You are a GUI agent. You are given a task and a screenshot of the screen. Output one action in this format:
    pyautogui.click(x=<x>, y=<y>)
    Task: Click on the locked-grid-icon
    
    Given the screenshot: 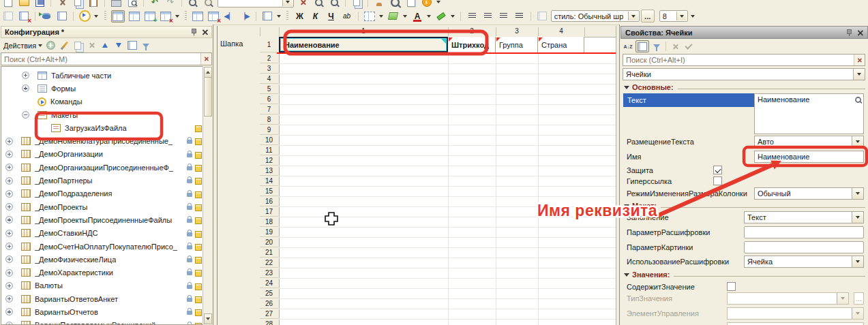 What is the action you would take?
    pyautogui.click(x=8, y=16)
    